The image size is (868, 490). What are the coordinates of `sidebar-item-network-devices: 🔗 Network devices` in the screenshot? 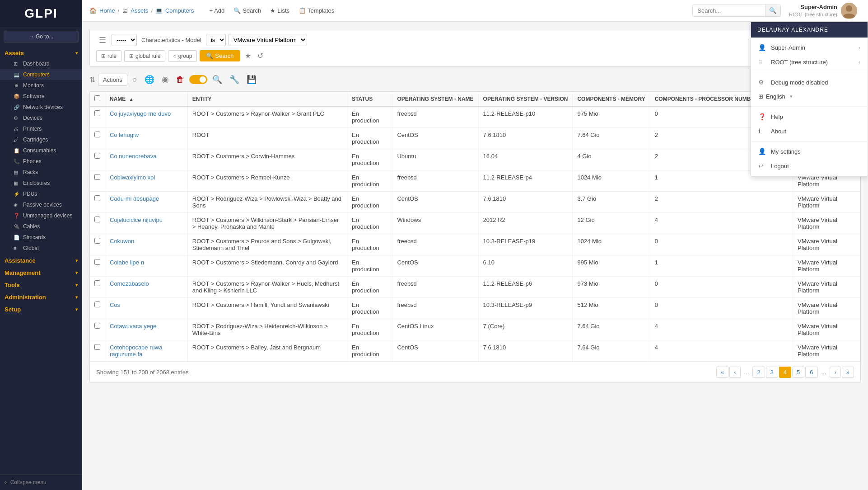 It's located at (41, 107).